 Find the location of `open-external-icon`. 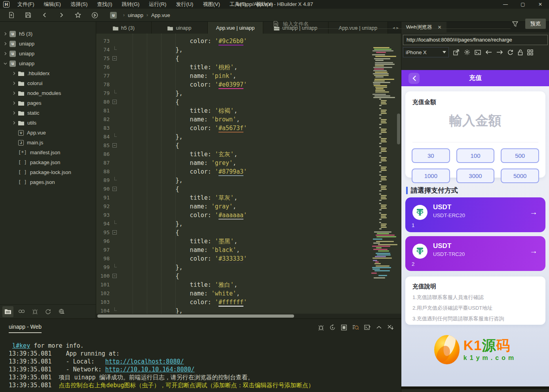

open-external-icon is located at coordinates (456, 52).